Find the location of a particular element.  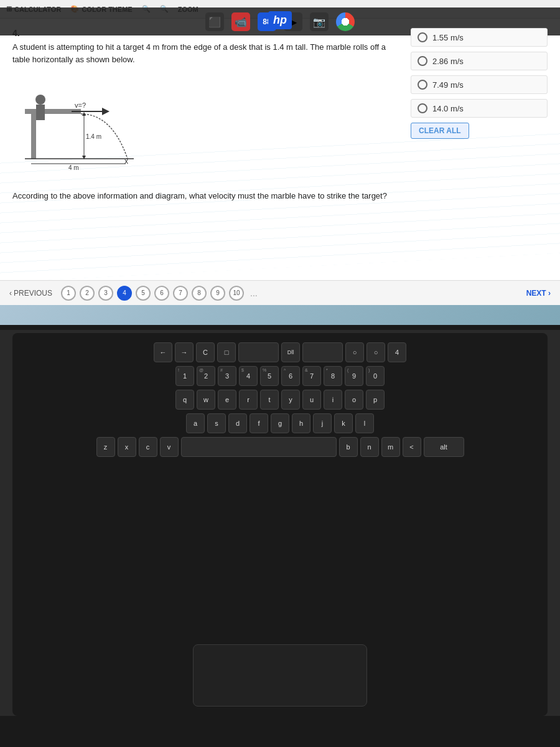

answer-option-d: 14.0 m/s is located at coordinates (479, 108).